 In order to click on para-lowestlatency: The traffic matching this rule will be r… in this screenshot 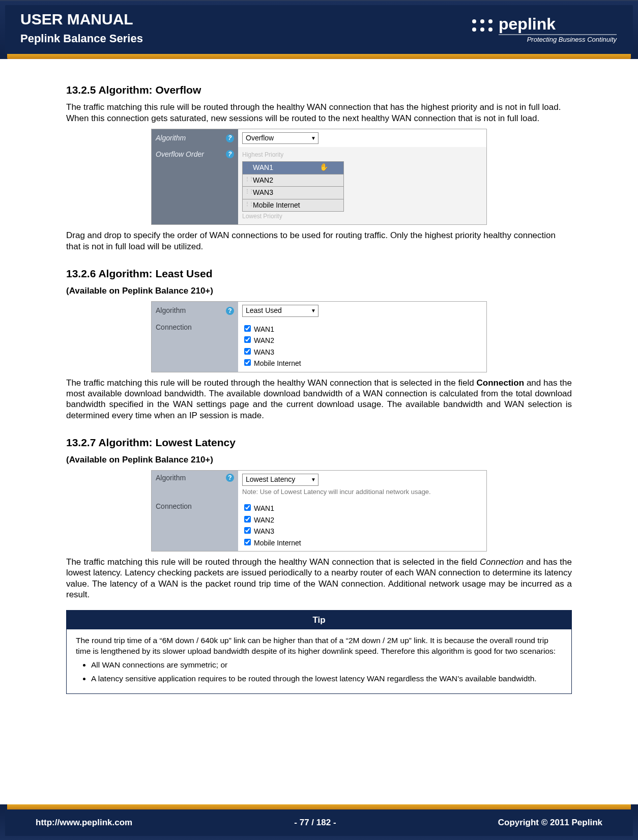, I will do `click(319, 578)`.